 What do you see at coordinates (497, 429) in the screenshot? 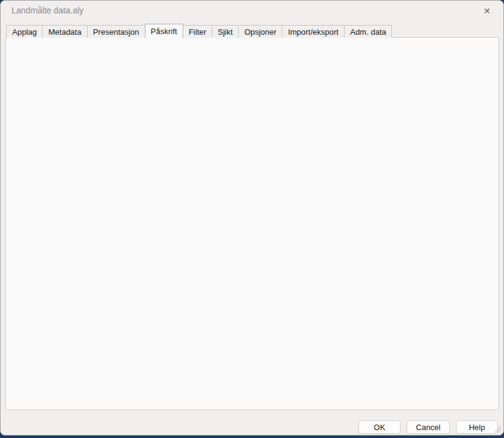
I see `resize-grip` at bounding box center [497, 429].